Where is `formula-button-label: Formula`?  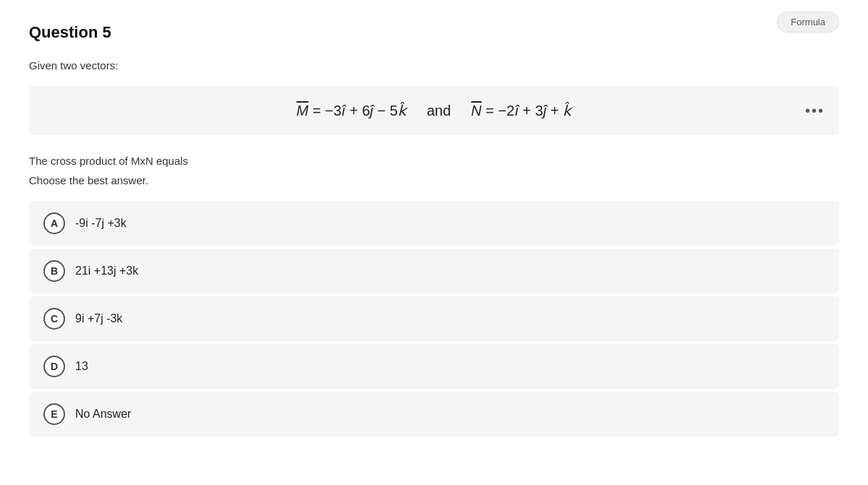 formula-button-label: Formula is located at coordinates (808, 22).